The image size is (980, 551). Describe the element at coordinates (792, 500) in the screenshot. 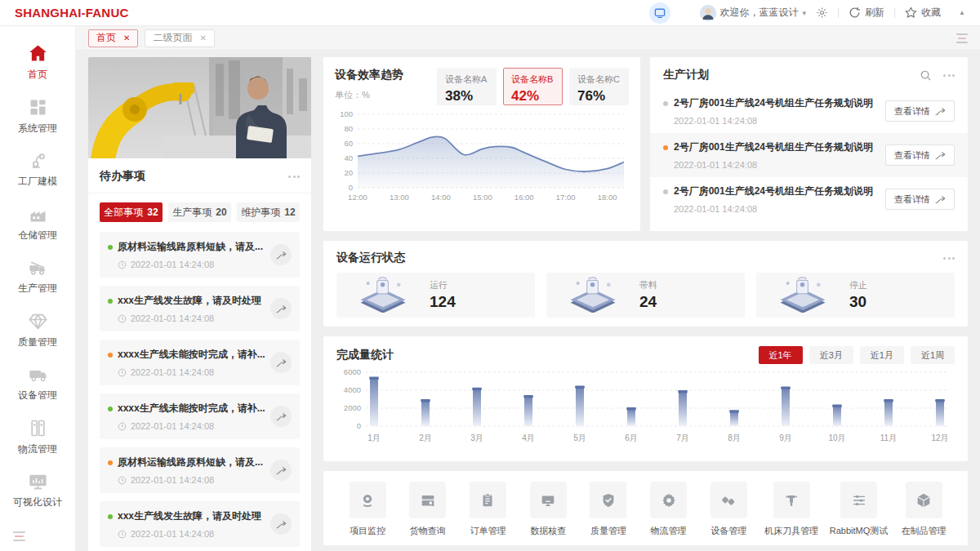

I see `tool-icon` at that location.